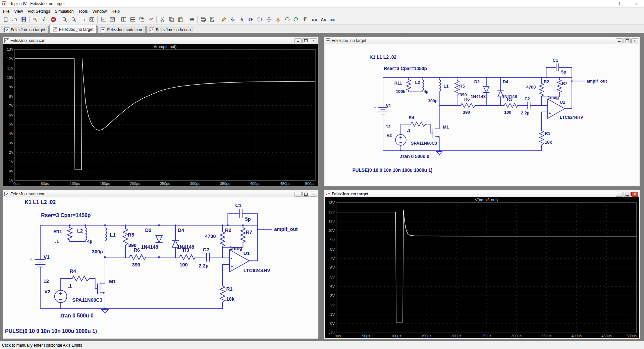  What do you see at coordinates (506, 82) in the screenshot?
I see `label-d4: D4` at bounding box center [506, 82].